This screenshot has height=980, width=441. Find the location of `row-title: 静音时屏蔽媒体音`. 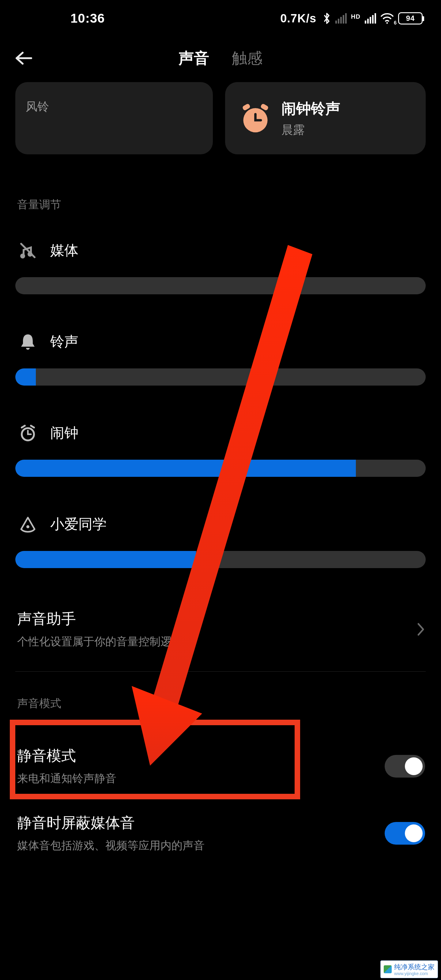

row-title: 静音时屏蔽媒体音 is located at coordinates (201, 823).